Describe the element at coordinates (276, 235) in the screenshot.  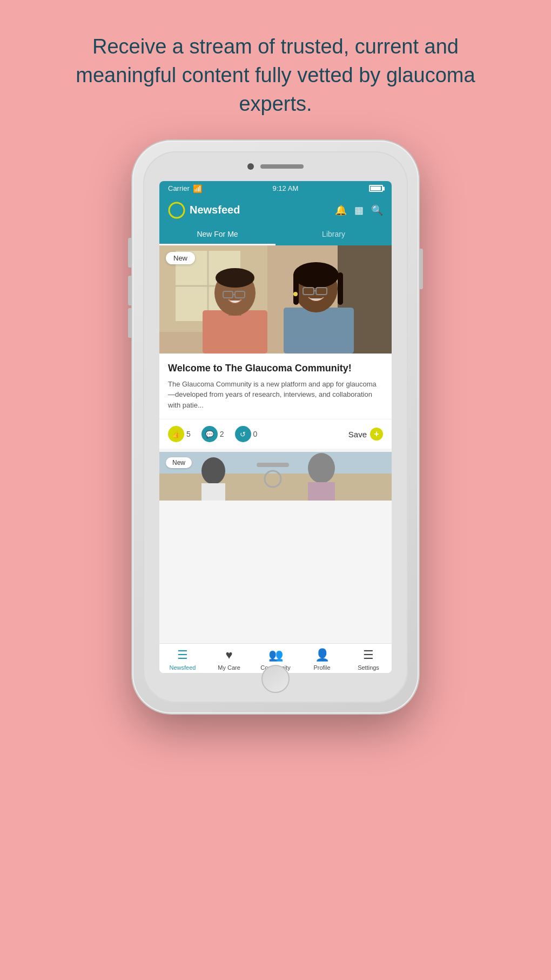
I see `tab-bar: New For Me Library` at that location.